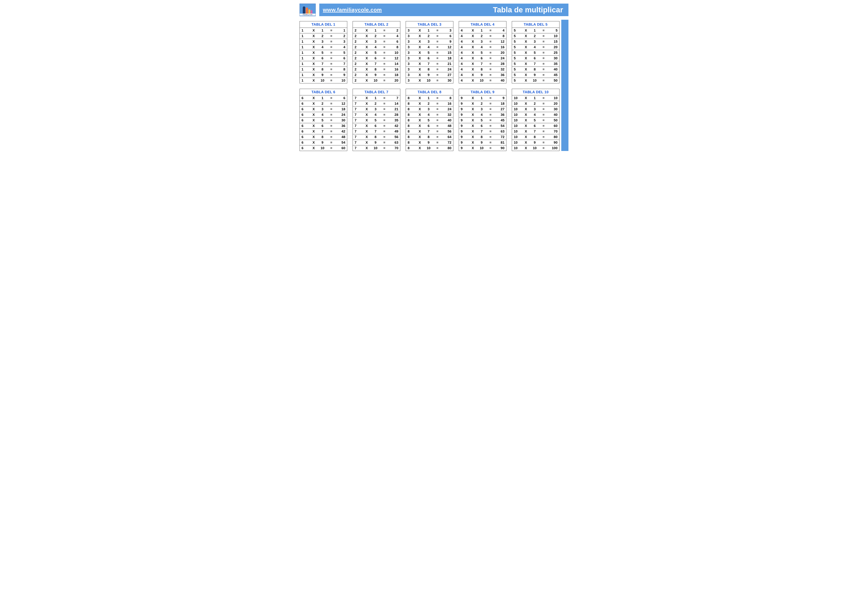 Image resolution: width=868 pixels, height=615 pixels. I want to click on multiplier: 6, so click(376, 126).